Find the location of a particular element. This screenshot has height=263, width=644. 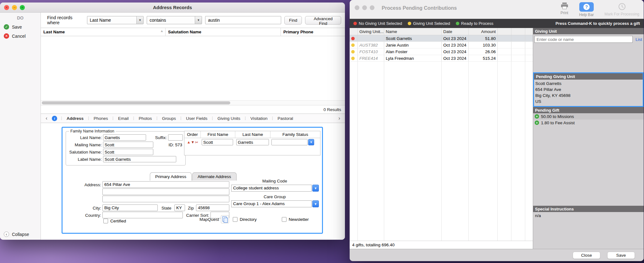

find-operator-dropdown: contains ▼ is located at coordinates (174, 20).